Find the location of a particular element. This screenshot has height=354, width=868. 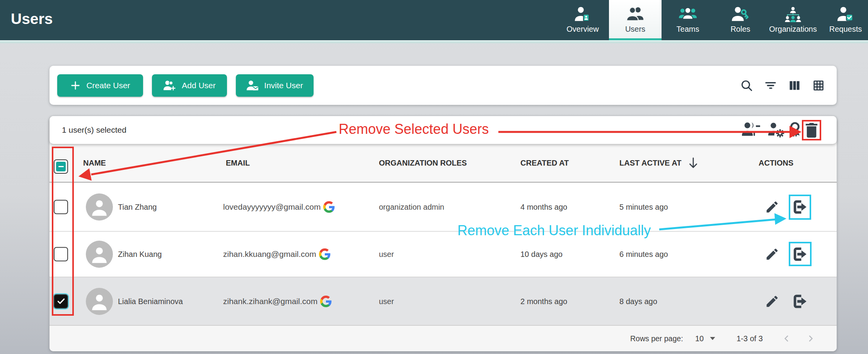

header-glow is located at coordinates (434, 42).